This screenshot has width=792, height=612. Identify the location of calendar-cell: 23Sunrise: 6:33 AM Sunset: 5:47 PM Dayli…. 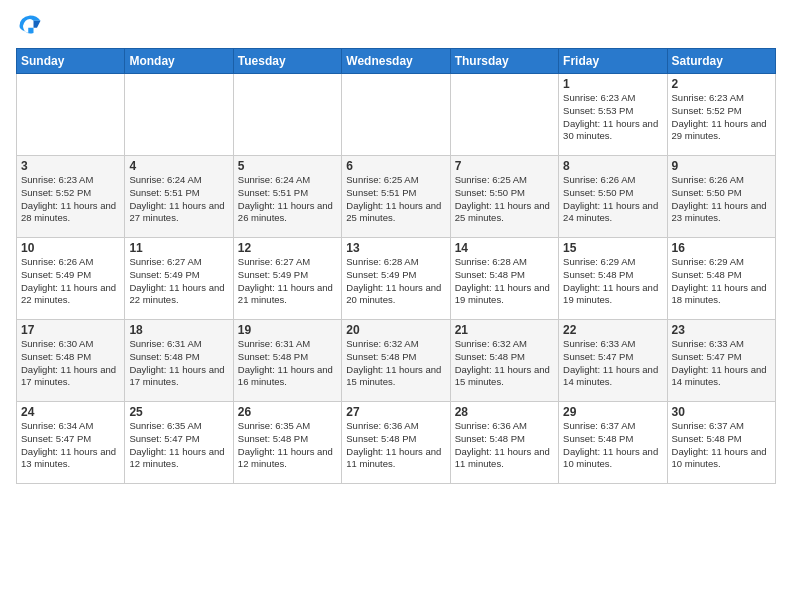
(721, 361).